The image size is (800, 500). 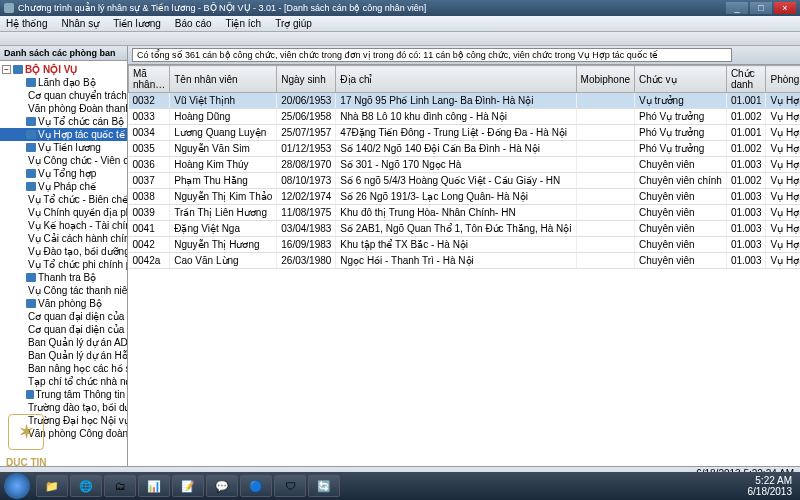 I want to click on column-header: Địa chỉ, so click(x=456, y=80).